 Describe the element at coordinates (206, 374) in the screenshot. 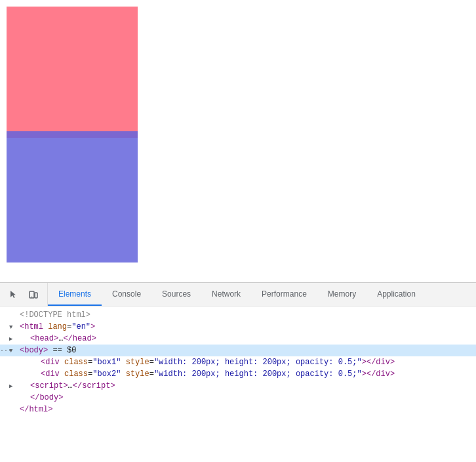

I see `line-content: <div class="box2" style="width: 200px; h…` at that location.